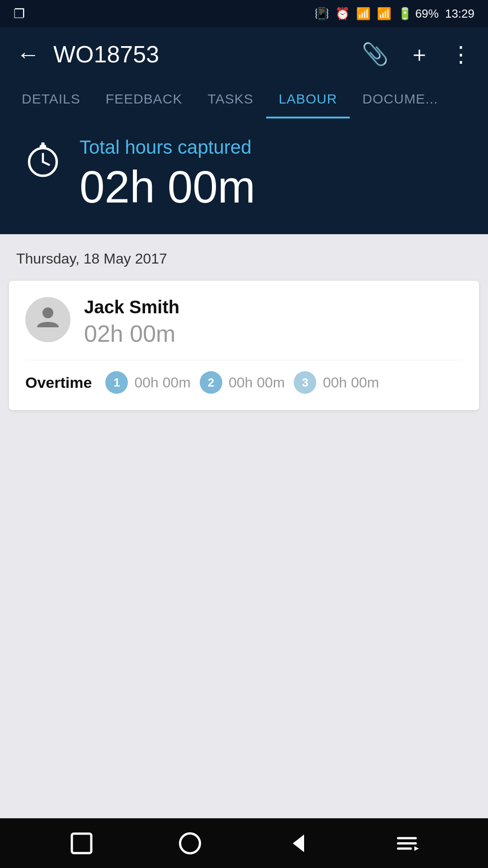 The height and width of the screenshot is (868, 488). What do you see at coordinates (81, 843) in the screenshot?
I see `nav-square-button` at bounding box center [81, 843].